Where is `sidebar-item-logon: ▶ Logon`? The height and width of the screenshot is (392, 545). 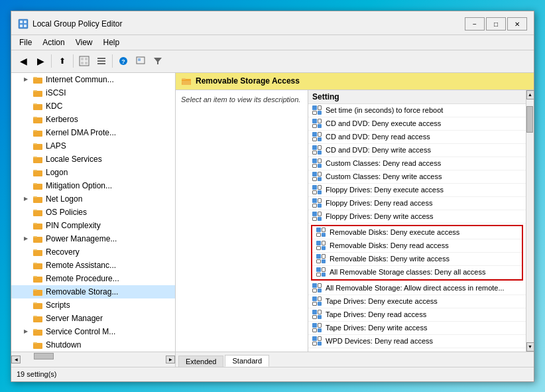
sidebar-item-logon: ▶ Logon is located at coordinates (93, 172).